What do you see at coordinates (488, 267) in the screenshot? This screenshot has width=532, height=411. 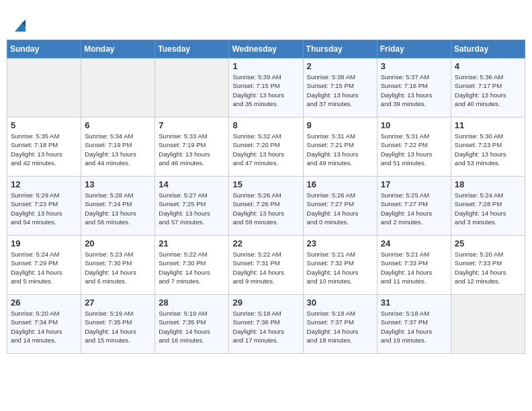 I see `cell-info: Sunrise: 5:20 AM Sunset: 7:33 PM Dayligh…` at bounding box center [488, 267].